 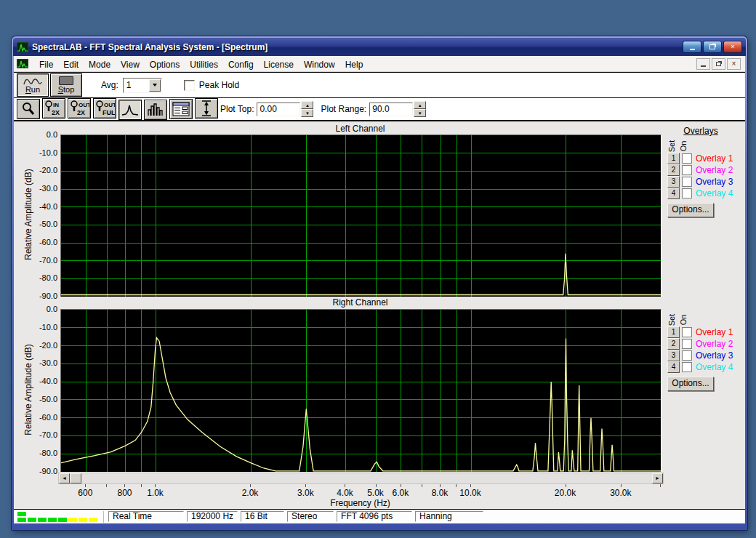 I want to click on mdi-minimize-button, so click(x=704, y=64).